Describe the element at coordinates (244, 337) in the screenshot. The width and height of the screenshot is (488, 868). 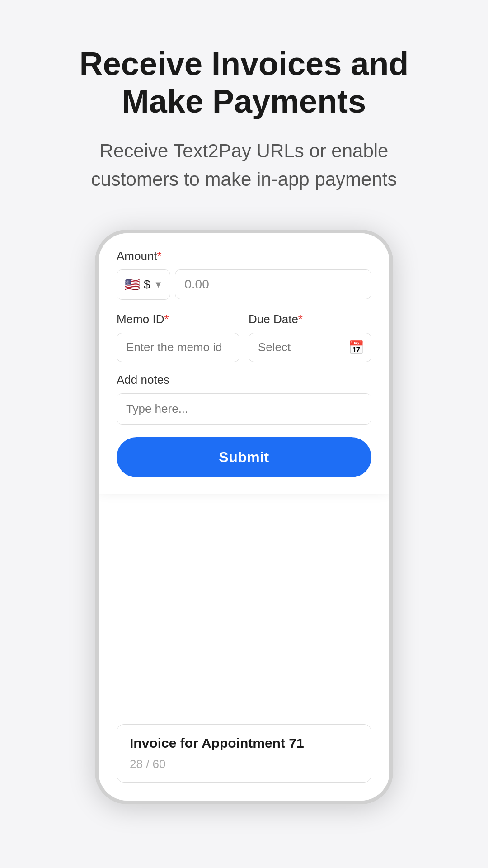
I see `memo-date-row: Memo ID* Due Date* 📅` at that location.